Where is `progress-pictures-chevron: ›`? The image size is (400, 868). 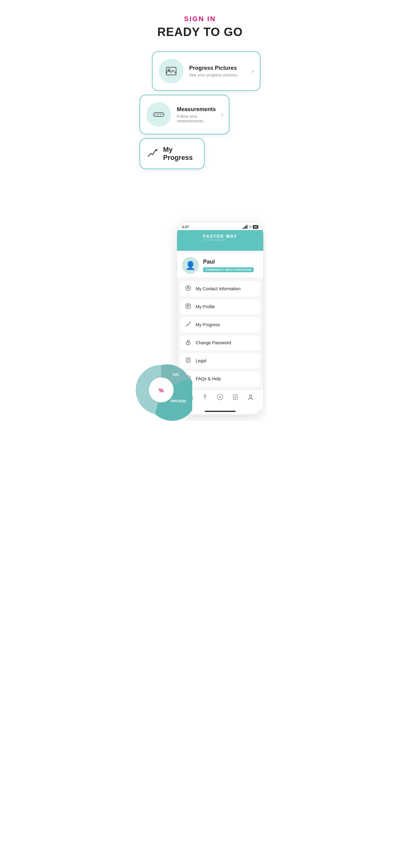 progress-pictures-chevron: › is located at coordinates (253, 71).